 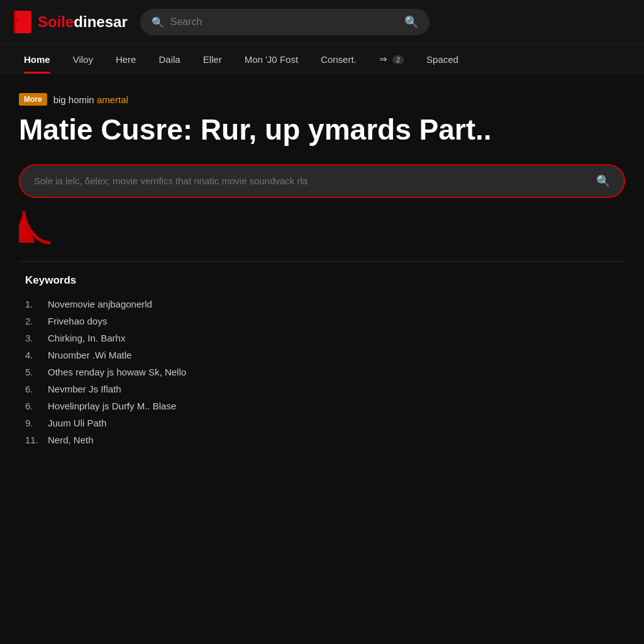 What do you see at coordinates (33, 338) in the screenshot?
I see `keyword-number: 3.` at bounding box center [33, 338].